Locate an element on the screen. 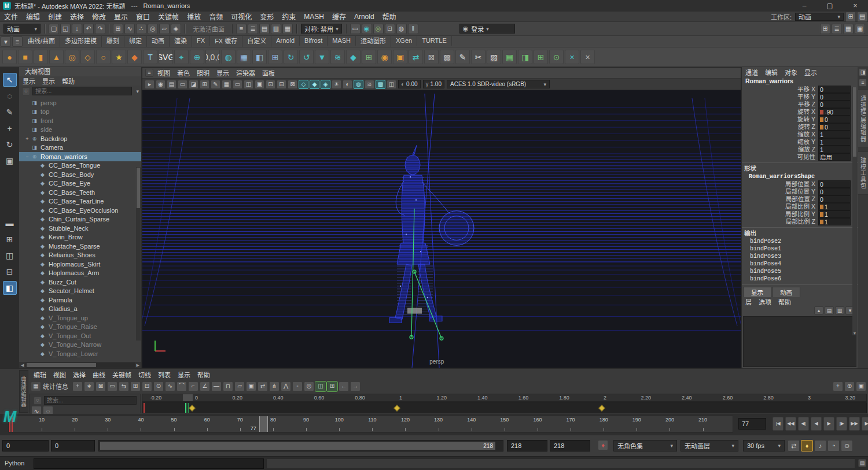  auto-tangent-icon: ∿ is located at coordinates (170, 386).